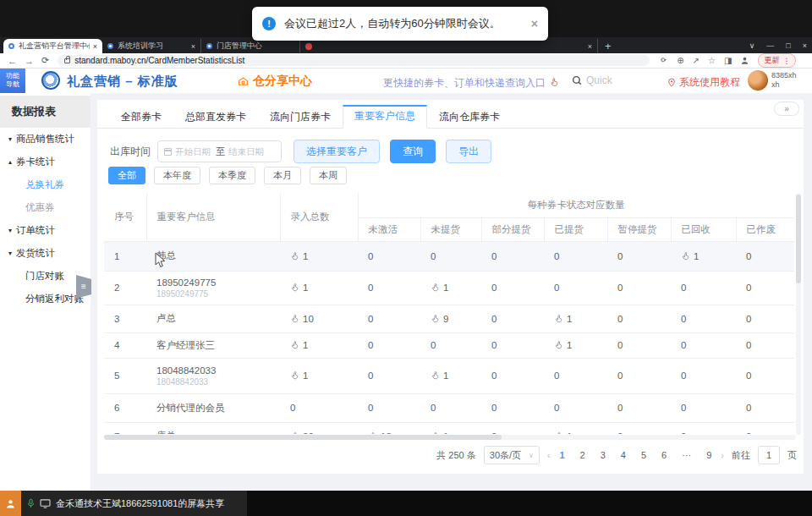 The height and width of the screenshot is (516, 812). I want to click on horizontal-scrollbar, so click(450, 437).